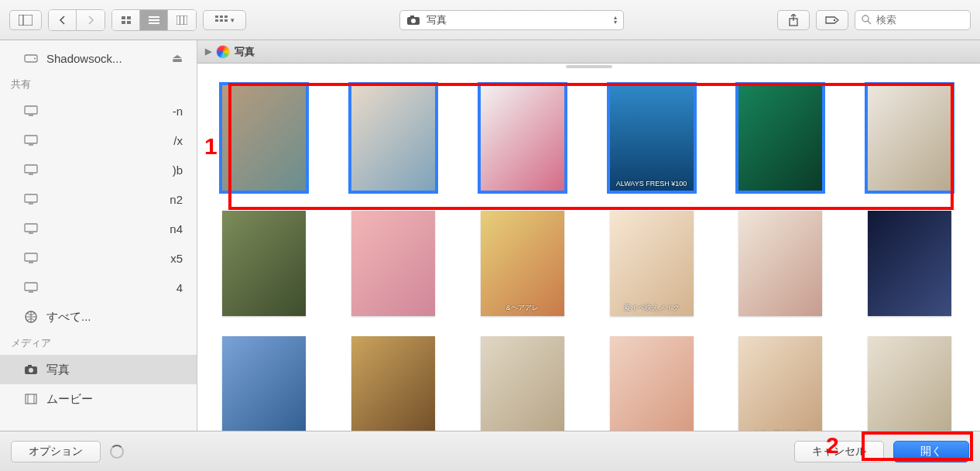 The image size is (980, 471). What do you see at coordinates (913, 20) in the screenshot?
I see `search-box` at bounding box center [913, 20].